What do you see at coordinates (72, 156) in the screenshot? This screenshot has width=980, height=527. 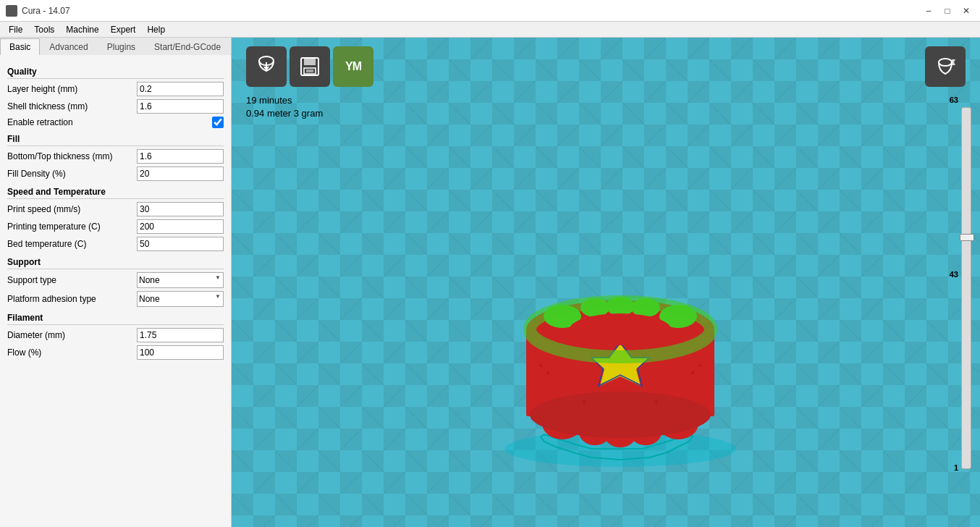 I see `bottom-top-thickness-label: Bottom/Top thickness (mm)` at bounding box center [72, 156].